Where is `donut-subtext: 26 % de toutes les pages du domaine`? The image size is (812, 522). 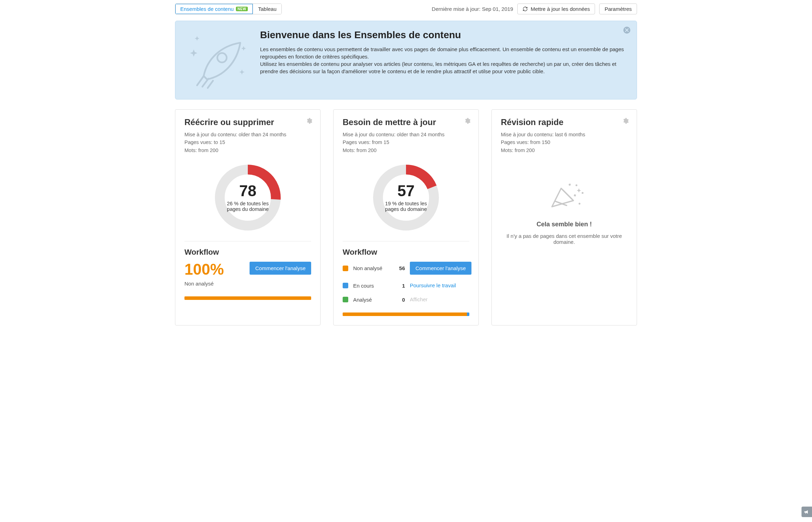 donut-subtext: 26 % de toutes les pages du domaine is located at coordinates (248, 206).